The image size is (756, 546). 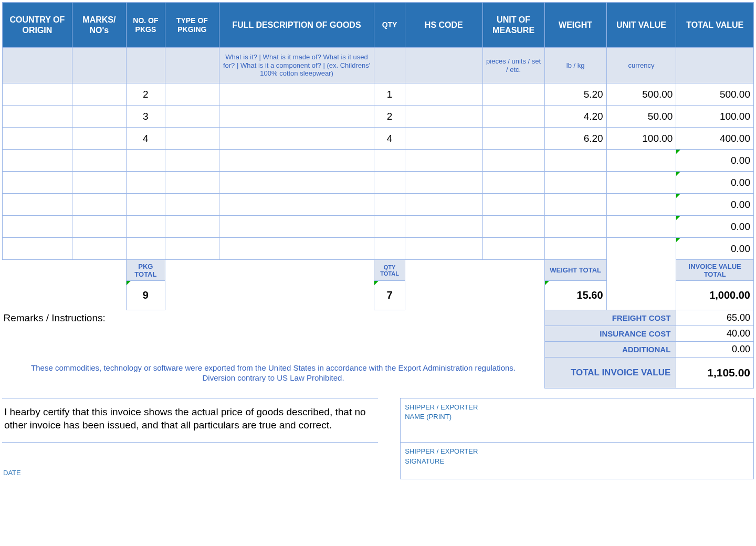 What do you see at coordinates (715, 161) in the screenshot?
I see `cell-tval: 0.00` at bounding box center [715, 161].